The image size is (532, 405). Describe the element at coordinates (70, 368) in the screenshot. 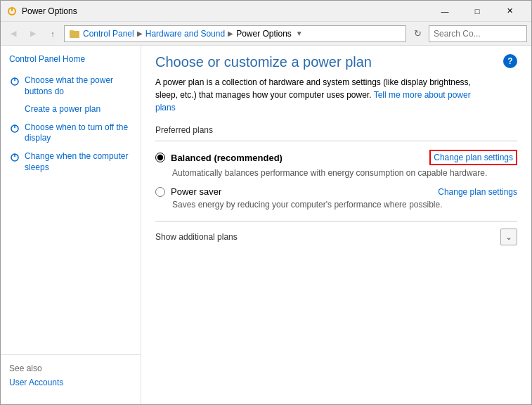

I see `see-also-label: See also` at that location.